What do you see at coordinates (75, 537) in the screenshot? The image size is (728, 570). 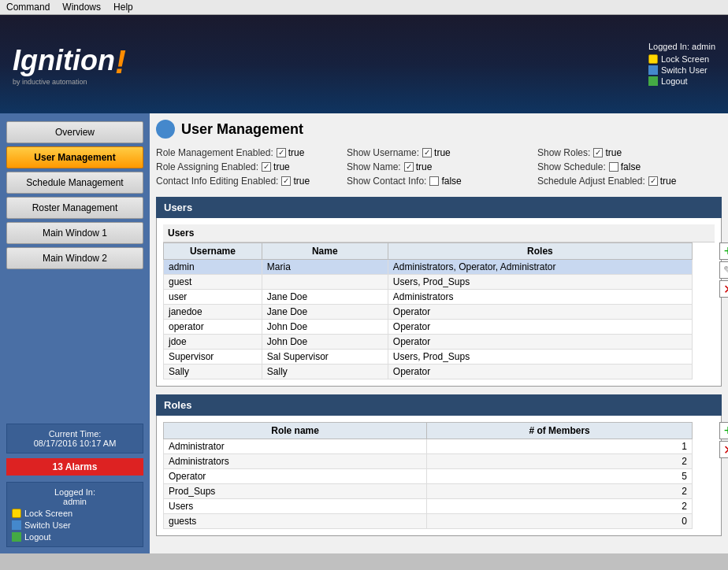 I see `sidebar-logout-button: Logout` at bounding box center [75, 537].